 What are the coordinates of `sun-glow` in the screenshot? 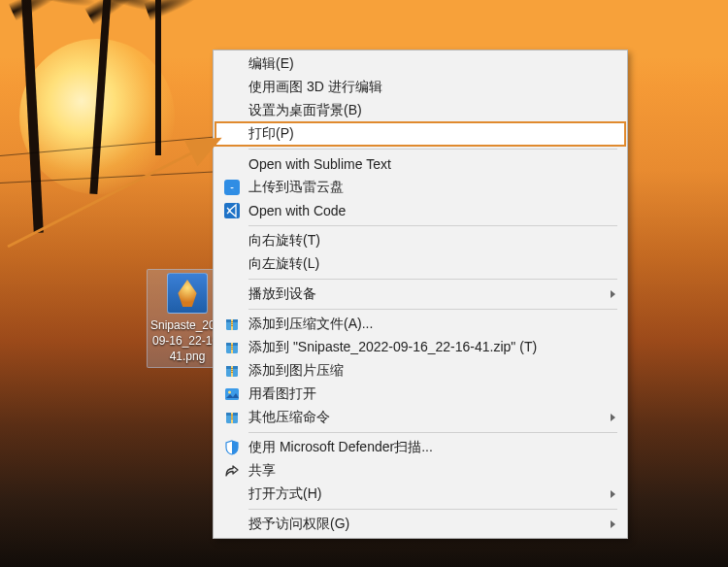 It's located at (97, 117).